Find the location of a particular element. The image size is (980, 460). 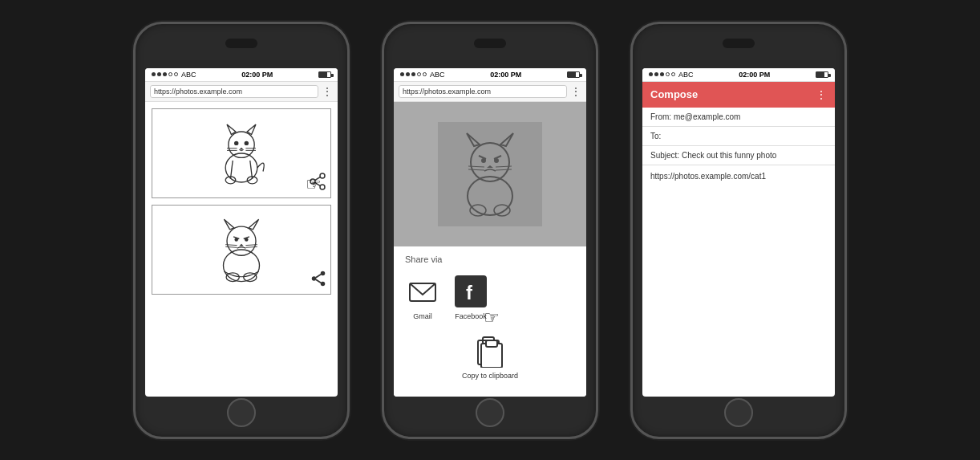

share-via-label: Share via is located at coordinates (490, 259).